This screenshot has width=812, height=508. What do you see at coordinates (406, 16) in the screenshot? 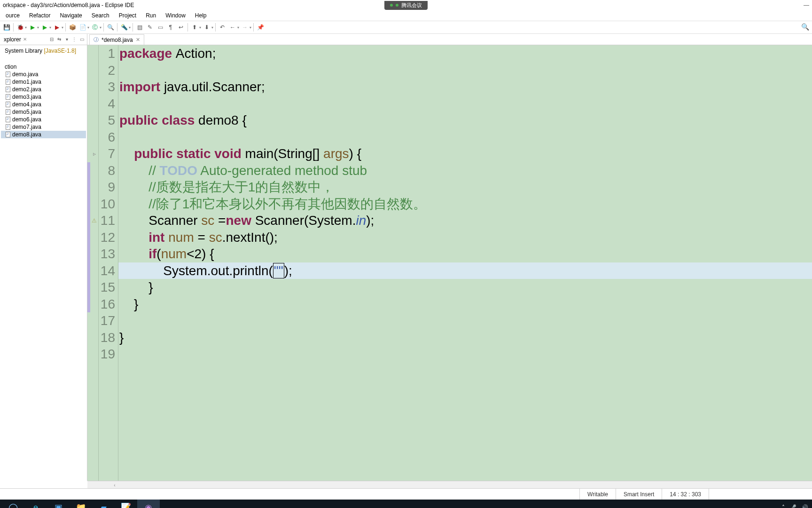
I see `menu-bar: ource Refactor Navigate Search Project R…` at bounding box center [406, 16].